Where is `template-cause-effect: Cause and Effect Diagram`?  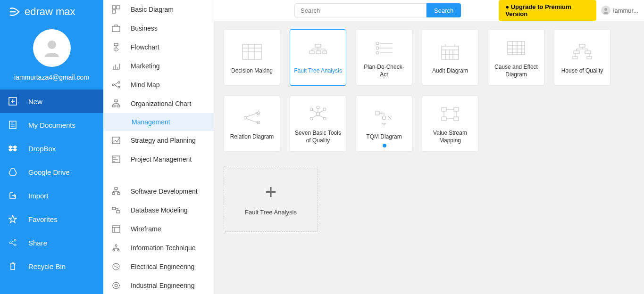
template-cause-effect: Cause and Effect Diagram is located at coordinates (516, 57).